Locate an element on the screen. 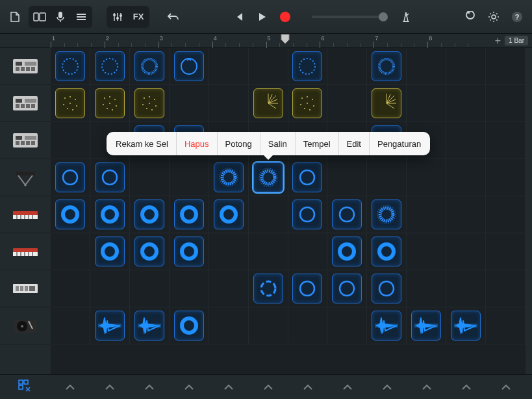 The width and height of the screenshot is (532, 399). add-section-button: + is located at coordinates (498, 41).